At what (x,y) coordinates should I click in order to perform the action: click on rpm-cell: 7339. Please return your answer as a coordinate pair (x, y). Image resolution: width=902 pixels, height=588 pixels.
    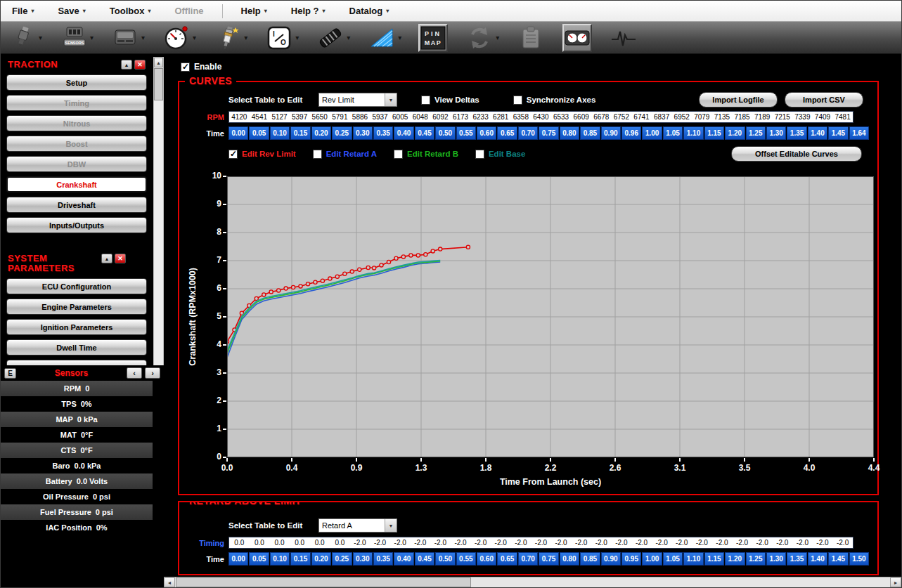
    Looking at the image, I should click on (803, 117).